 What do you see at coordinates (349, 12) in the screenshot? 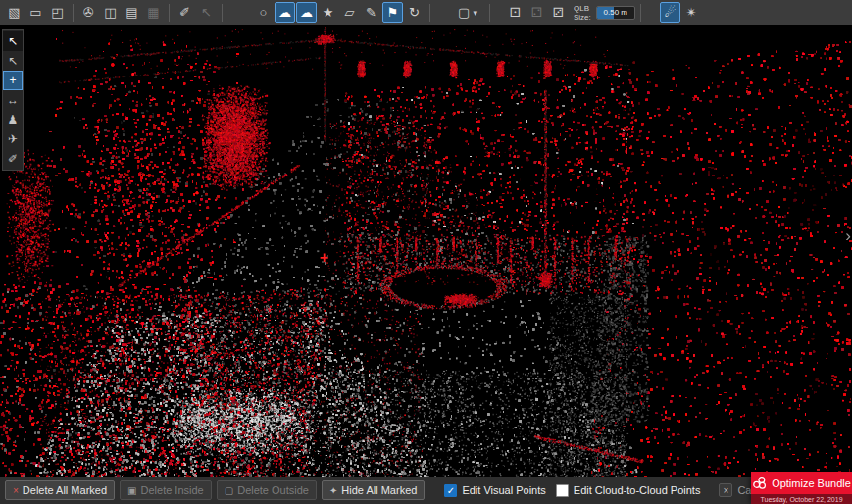
I see `fence-polygon-icon: ▱` at bounding box center [349, 12].